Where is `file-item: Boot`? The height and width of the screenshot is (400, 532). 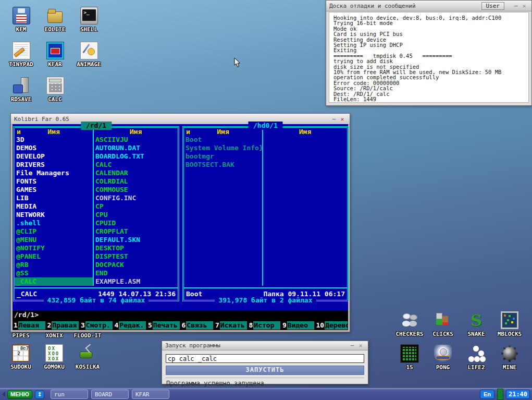
file-item: Boot is located at coordinates (223, 140).